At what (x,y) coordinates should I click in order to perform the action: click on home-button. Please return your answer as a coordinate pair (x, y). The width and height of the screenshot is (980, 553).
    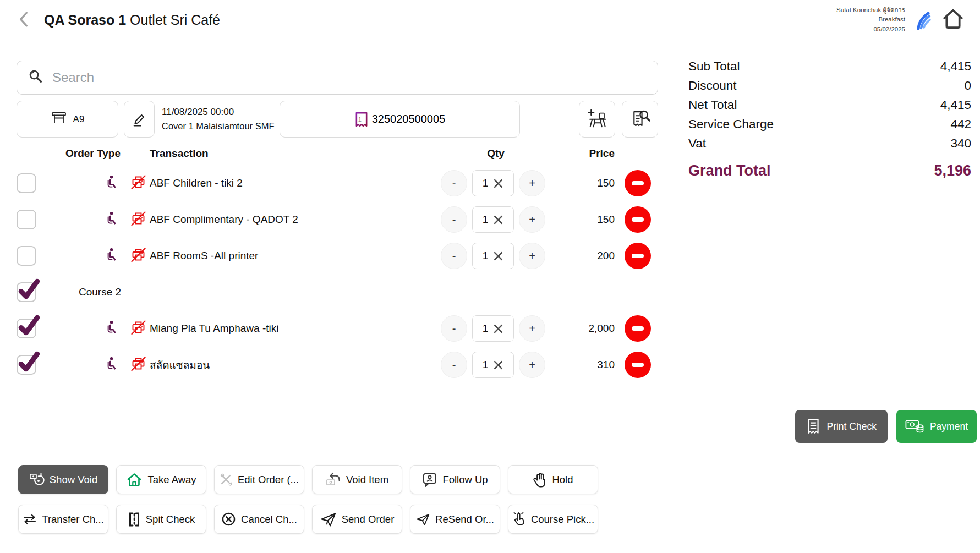
    Looking at the image, I should click on (953, 20).